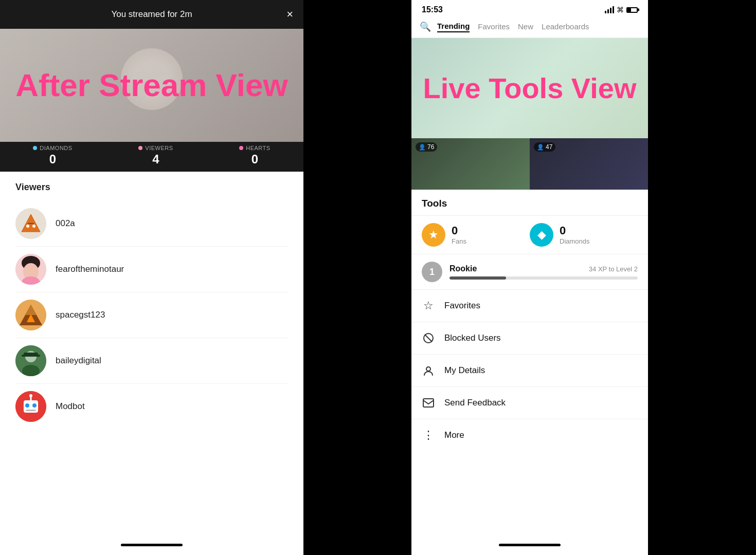 The width and height of the screenshot is (756, 555). I want to click on viewer-item: 002a, so click(152, 224).